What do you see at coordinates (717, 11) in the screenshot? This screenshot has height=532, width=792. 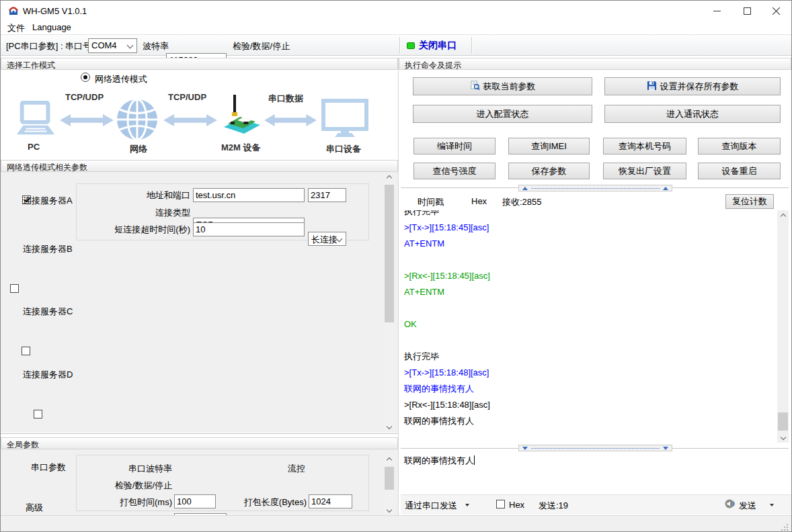 I see `minimize-button` at bounding box center [717, 11].